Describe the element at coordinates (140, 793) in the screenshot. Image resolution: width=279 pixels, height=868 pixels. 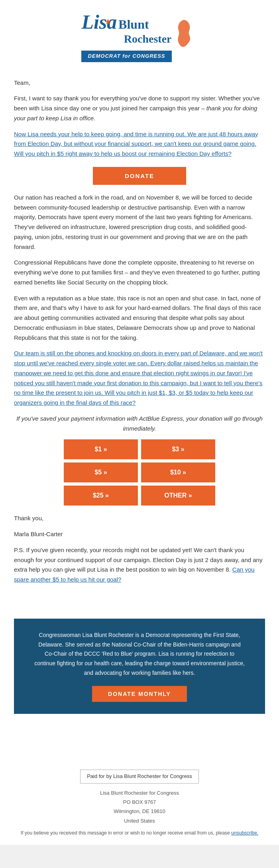
I see `address-line1: Lisa Blunt Rochester for Congress` at that location.